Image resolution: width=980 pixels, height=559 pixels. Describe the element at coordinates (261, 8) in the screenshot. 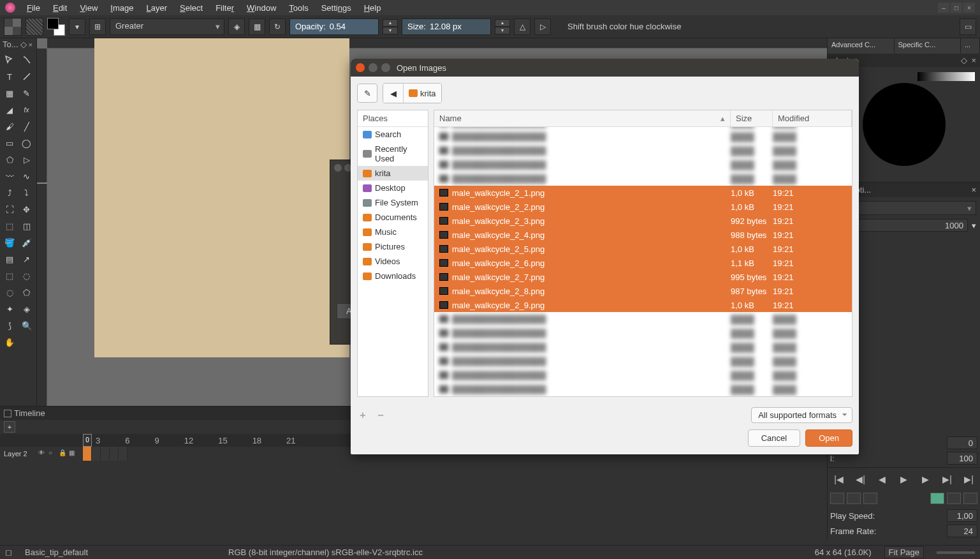

I see `menu-window: Window` at that location.